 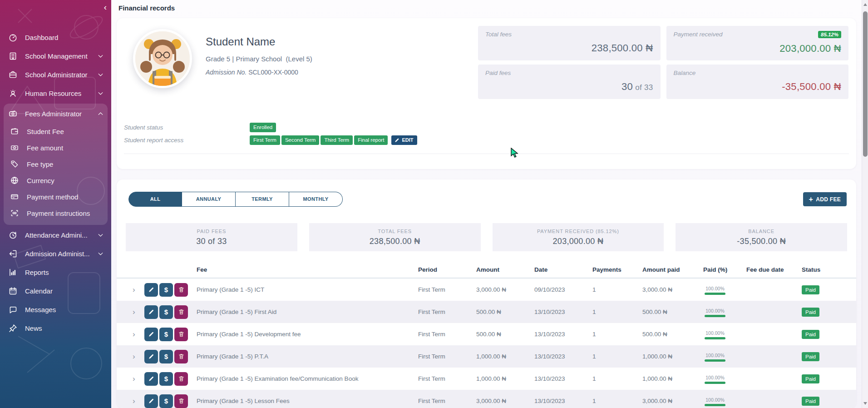 I want to click on sidebar-item-messages: Messages, so click(x=55, y=310).